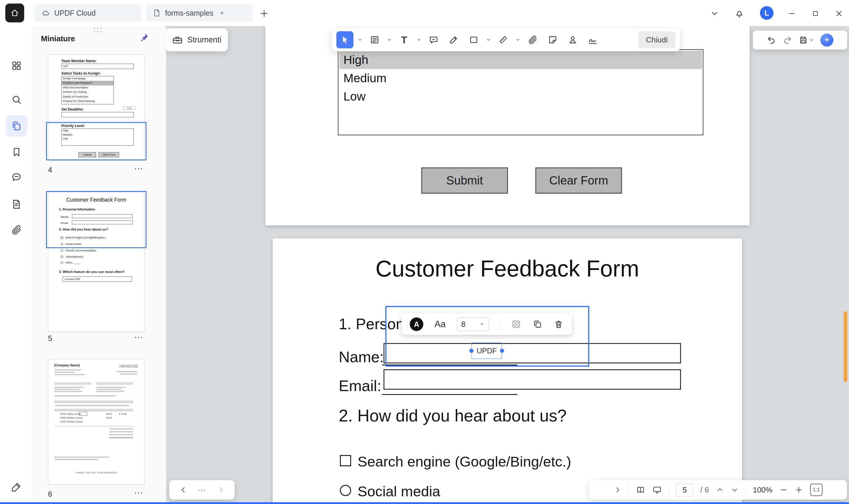 This screenshot has width=849, height=504. What do you see at coordinates (516, 324) in the screenshot?
I see `opacity-button` at bounding box center [516, 324].